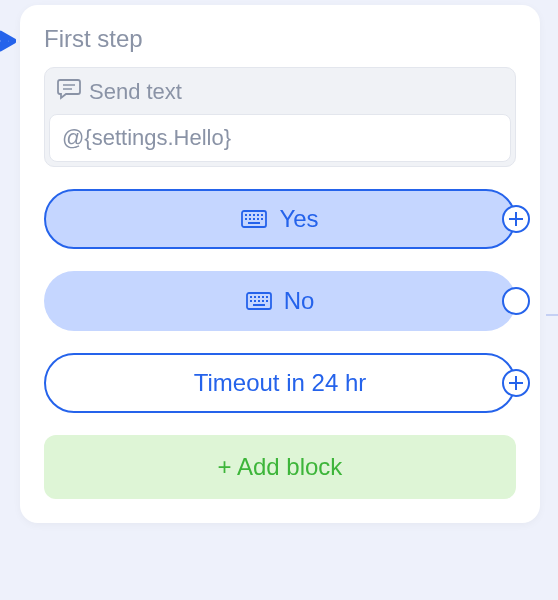 The width and height of the screenshot is (558, 600). Describe the element at coordinates (280, 219) in the screenshot. I see `option-yes-button: Yes` at that location.